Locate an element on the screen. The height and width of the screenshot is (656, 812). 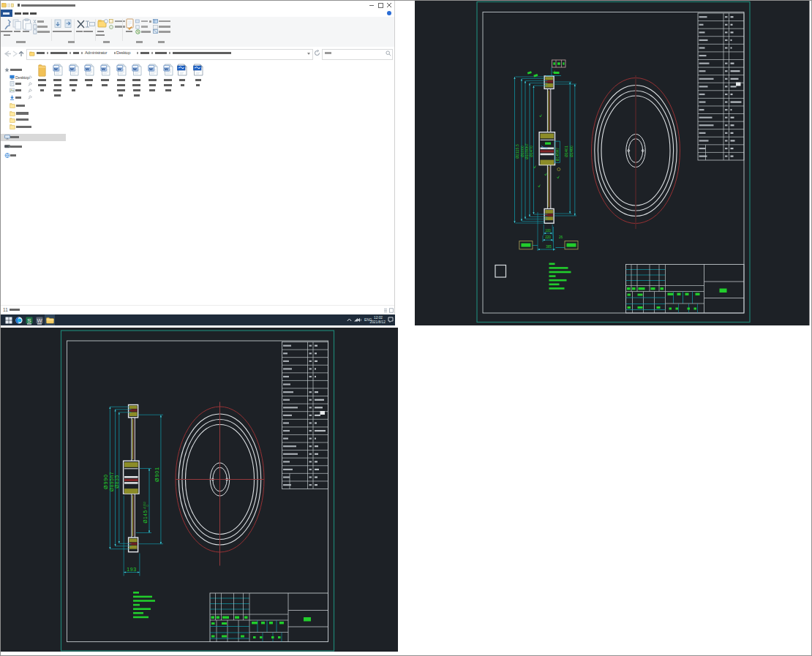
svg-text: S is located at coordinates (29, 320).